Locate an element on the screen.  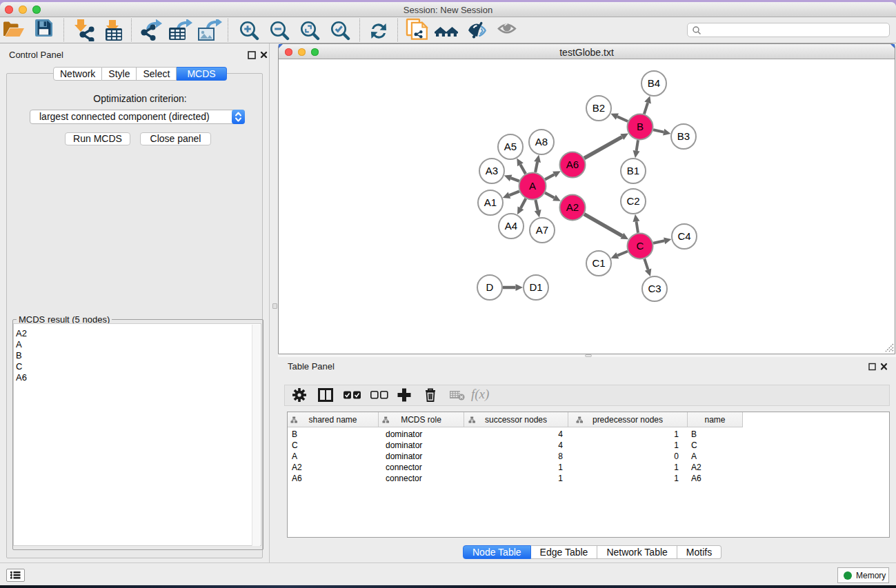
svg-text: B is located at coordinates (640, 127).